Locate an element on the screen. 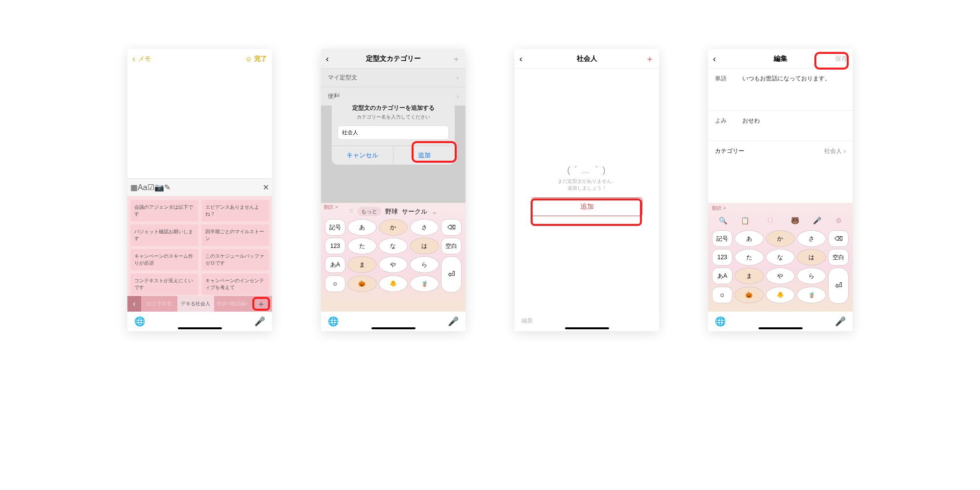 The height and width of the screenshot is (490, 980). category-select-row: カテゴリー 社会人 › is located at coordinates (780, 151).